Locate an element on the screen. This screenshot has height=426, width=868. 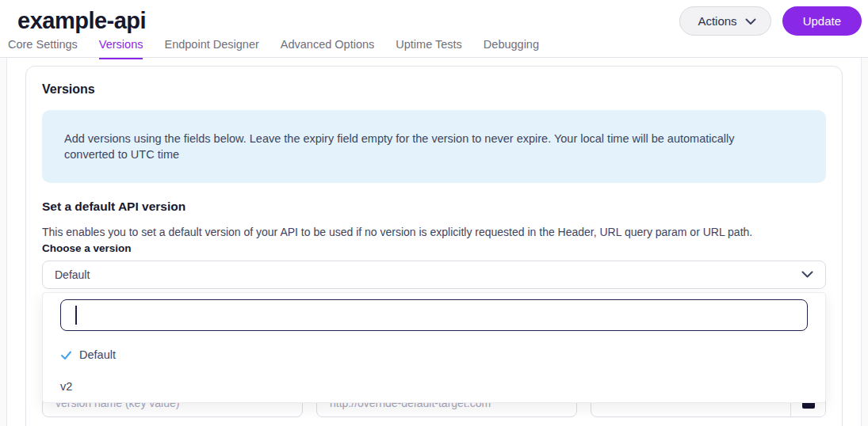
dropdown-option-label: v2 is located at coordinates (67, 386).